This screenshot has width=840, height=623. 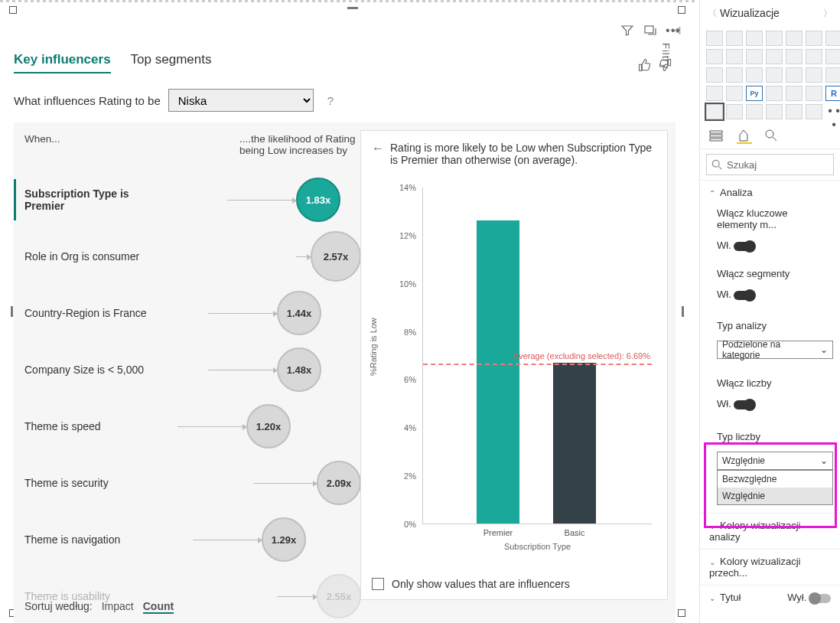 I want to click on thumb-up-icon, so click(x=645, y=67).